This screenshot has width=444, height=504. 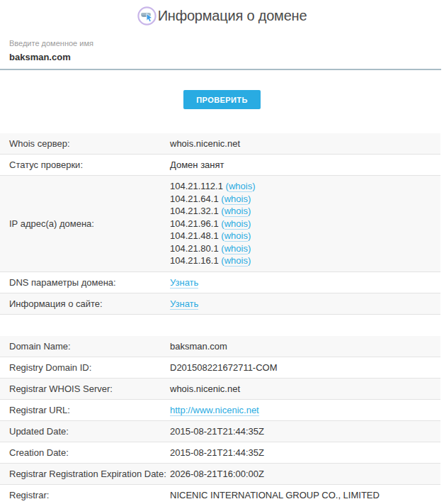 What do you see at coordinates (198, 346) in the screenshot?
I see `row-value: baksman.com` at bounding box center [198, 346].